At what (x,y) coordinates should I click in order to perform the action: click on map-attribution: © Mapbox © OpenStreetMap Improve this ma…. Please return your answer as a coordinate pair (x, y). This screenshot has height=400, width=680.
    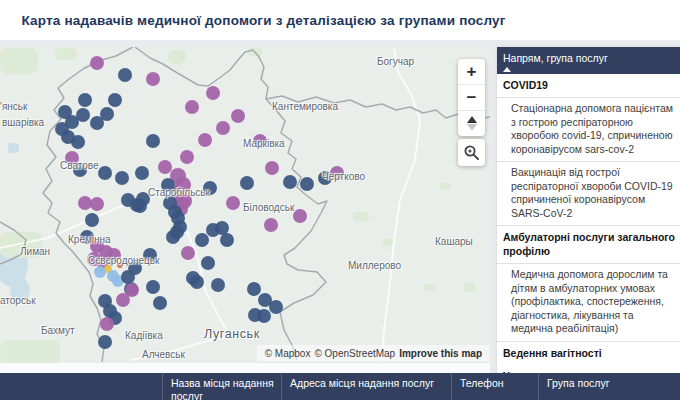
    Looking at the image, I should click on (374, 353).